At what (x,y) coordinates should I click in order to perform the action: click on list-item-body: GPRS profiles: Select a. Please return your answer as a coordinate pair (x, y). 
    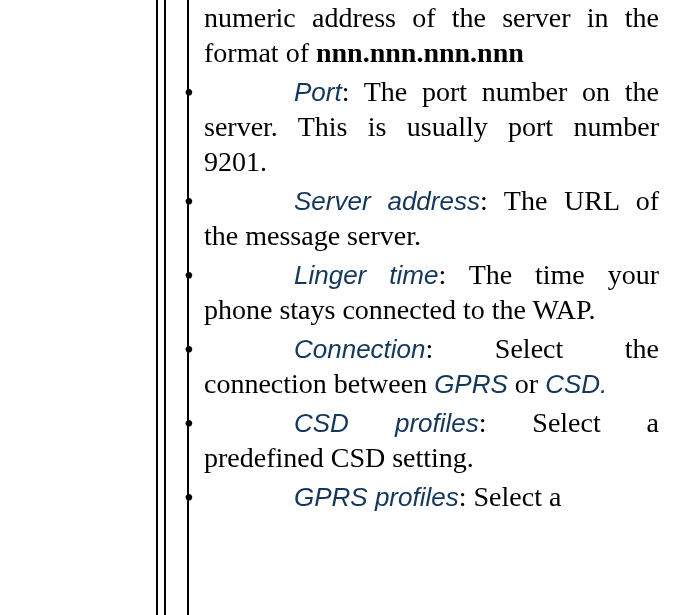
    Looking at the image, I should click on (432, 496).